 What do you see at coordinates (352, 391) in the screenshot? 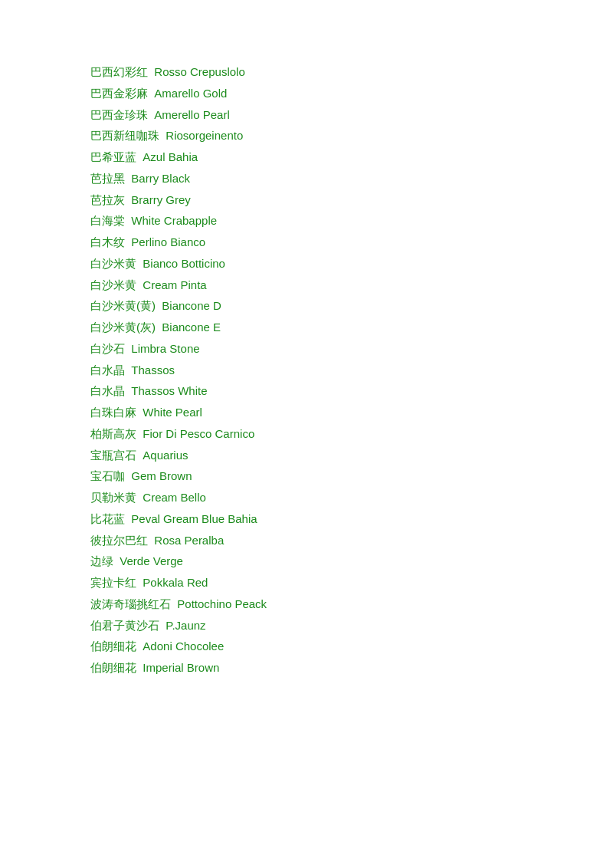
I see `list-item: 白水晶 Thassos White` at bounding box center [352, 391].